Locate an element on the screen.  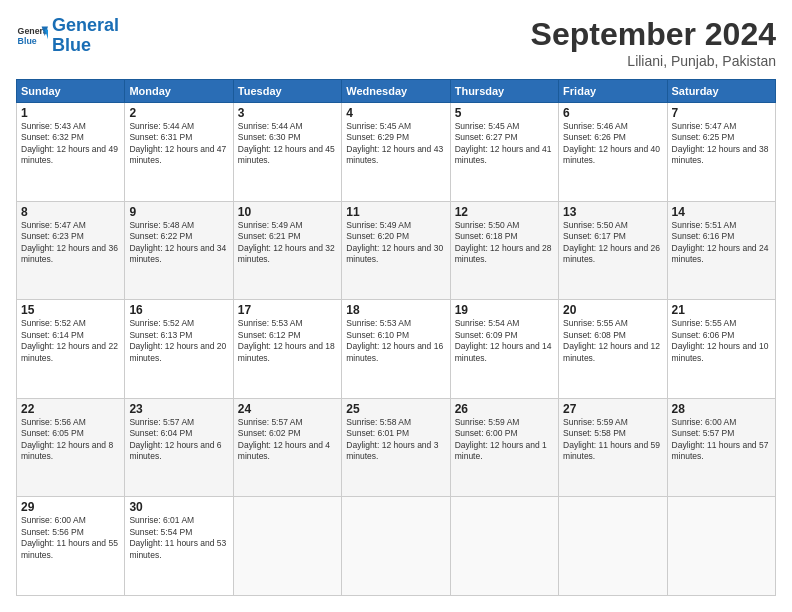
day-info: Sunrise: 5:46 AM Sunset: 6:26 PM Dayligh… is located at coordinates (612, 144).